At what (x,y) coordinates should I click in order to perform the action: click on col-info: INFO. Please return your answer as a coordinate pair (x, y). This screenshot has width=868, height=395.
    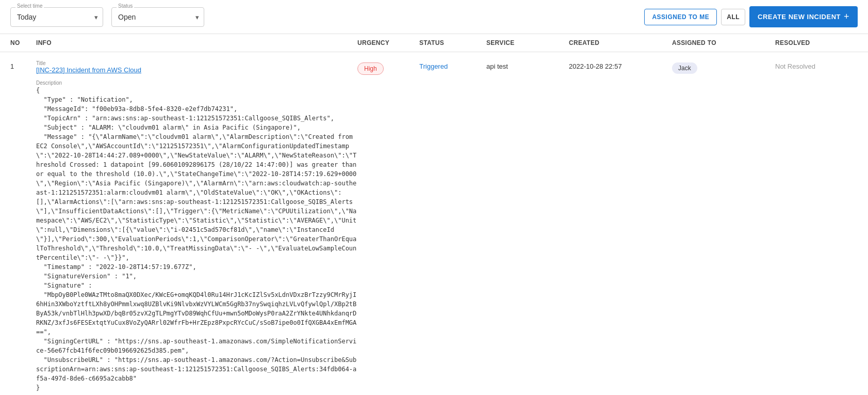
    Looking at the image, I should click on (197, 43).